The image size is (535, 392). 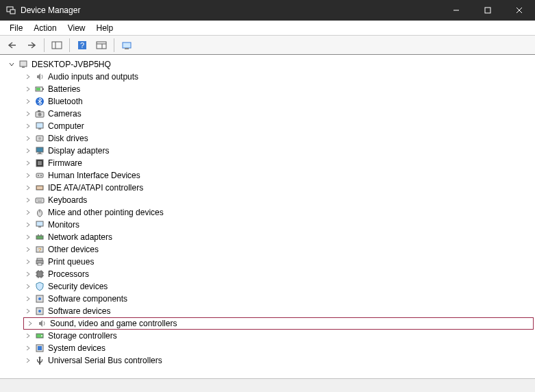 What do you see at coordinates (278, 101) in the screenshot?
I see `tree-item: Bluetooth` at bounding box center [278, 101].